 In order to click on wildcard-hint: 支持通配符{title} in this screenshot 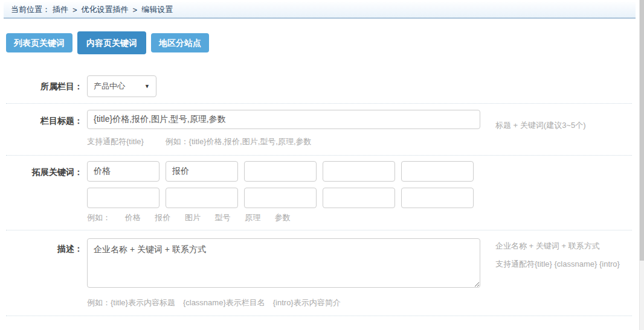, I will do `click(115, 141)`.